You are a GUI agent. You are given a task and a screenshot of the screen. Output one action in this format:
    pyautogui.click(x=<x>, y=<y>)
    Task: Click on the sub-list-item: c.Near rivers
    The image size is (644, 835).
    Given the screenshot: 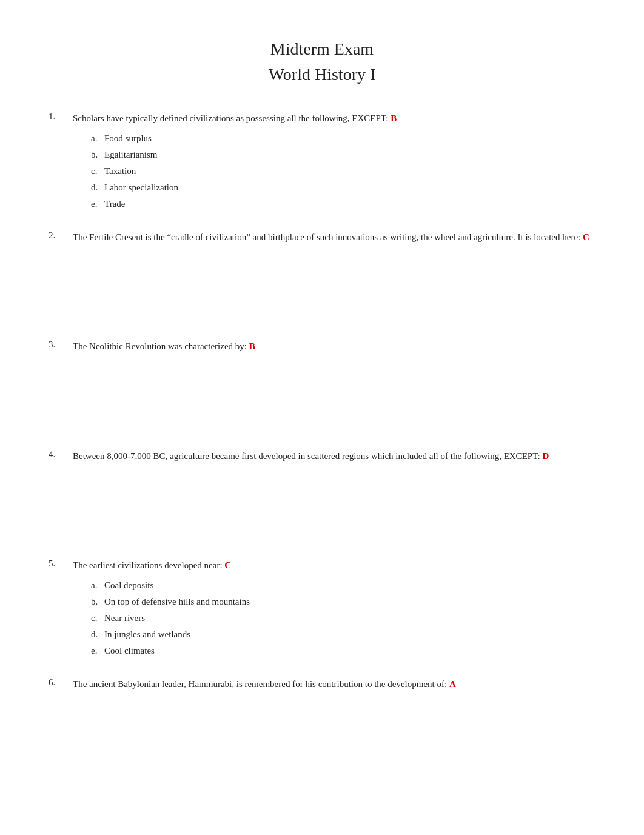 What is the action you would take?
    pyautogui.click(x=343, y=619)
    